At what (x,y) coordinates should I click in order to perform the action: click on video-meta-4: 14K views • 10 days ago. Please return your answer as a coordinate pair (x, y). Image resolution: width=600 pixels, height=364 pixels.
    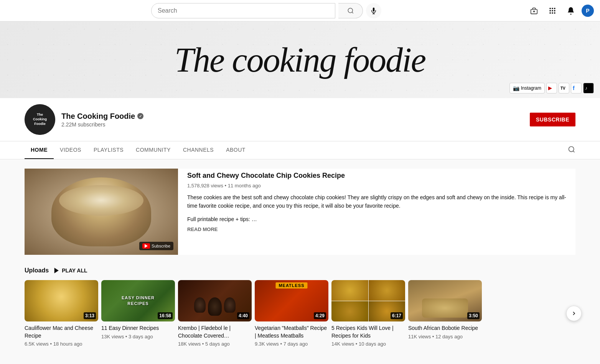
    Looking at the image, I should click on (368, 344).